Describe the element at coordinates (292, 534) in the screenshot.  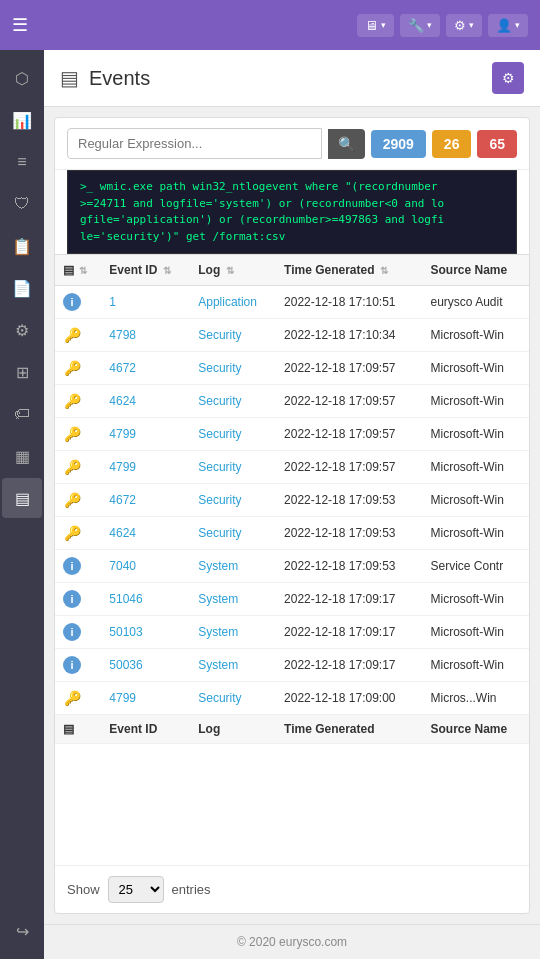
I see `table-row: 🔑4624Security2022-12-18 17:09:53Microsof…` at that location.